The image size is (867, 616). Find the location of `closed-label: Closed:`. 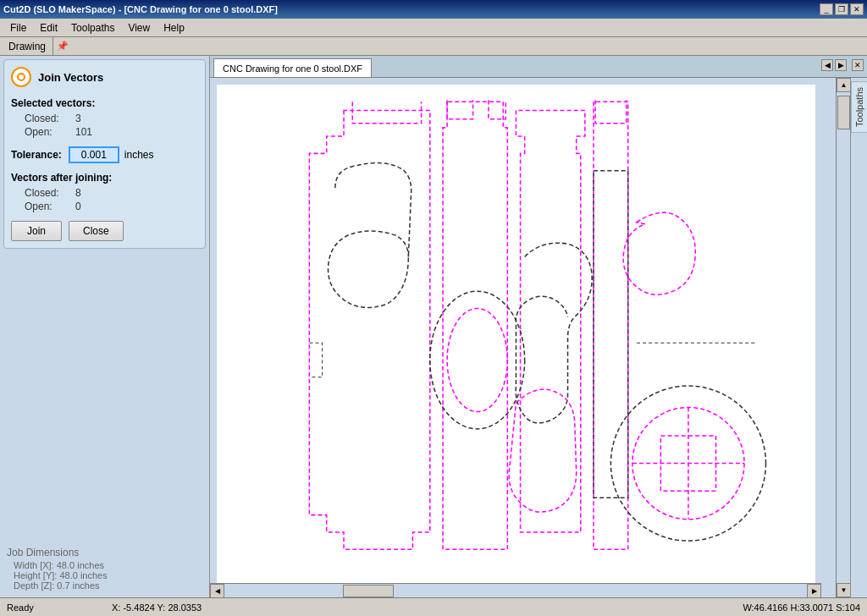

closed-label: Closed: is located at coordinates (50, 118).